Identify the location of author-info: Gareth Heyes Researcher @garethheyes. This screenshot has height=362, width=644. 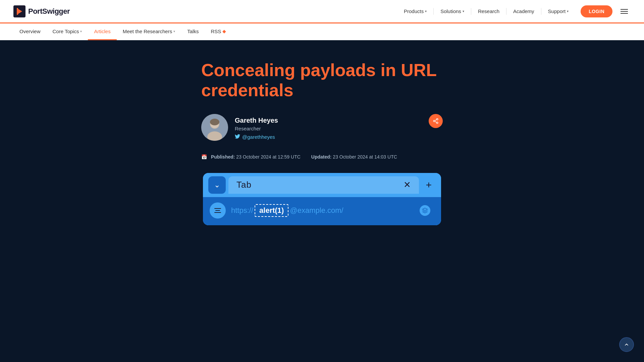
(256, 127).